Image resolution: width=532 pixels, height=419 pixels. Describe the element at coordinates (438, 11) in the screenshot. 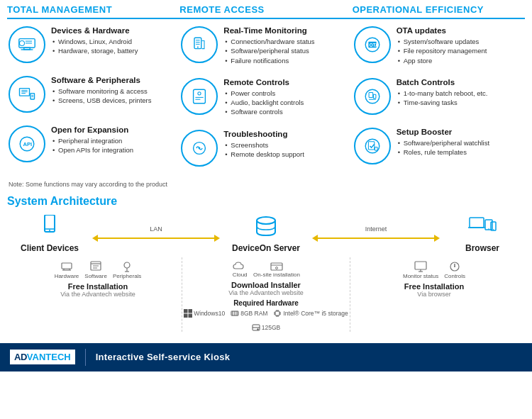

I see `header-col3: Operational Efficiency` at that location.